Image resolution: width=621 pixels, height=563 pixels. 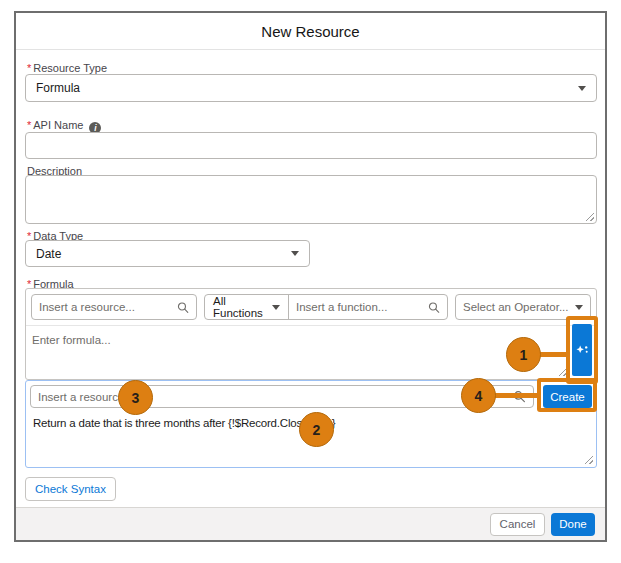 What do you see at coordinates (311, 146) in the screenshot?
I see `api-name-field-wrap` at bounding box center [311, 146].